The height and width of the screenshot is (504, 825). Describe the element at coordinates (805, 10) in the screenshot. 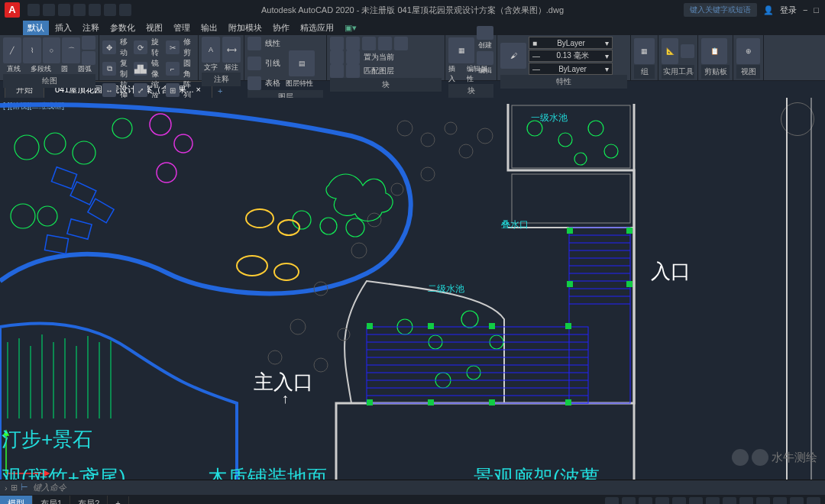

I see `minimize-icon: −` at that location.